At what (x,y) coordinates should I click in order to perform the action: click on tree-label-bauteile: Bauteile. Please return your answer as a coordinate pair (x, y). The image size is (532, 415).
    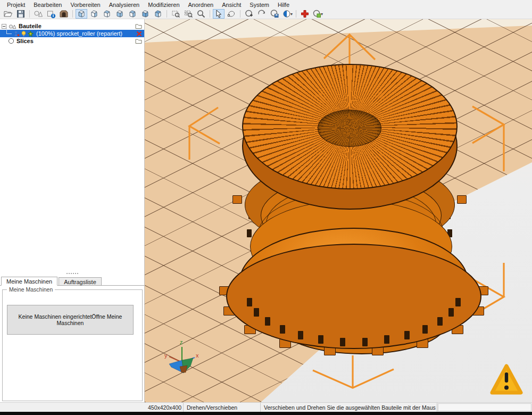
    Looking at the image, I should click on (30, 26).